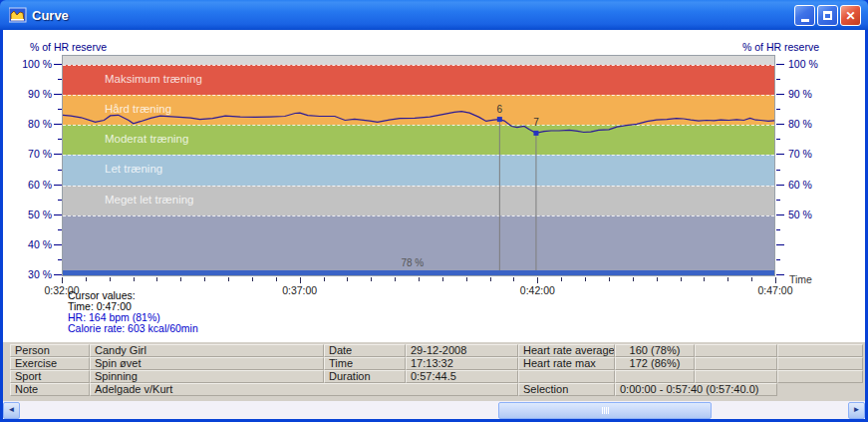  Describe the element at coordinates (538, 290) in the screenshot. I see `x-tick-label: 0:42:00` at that location.